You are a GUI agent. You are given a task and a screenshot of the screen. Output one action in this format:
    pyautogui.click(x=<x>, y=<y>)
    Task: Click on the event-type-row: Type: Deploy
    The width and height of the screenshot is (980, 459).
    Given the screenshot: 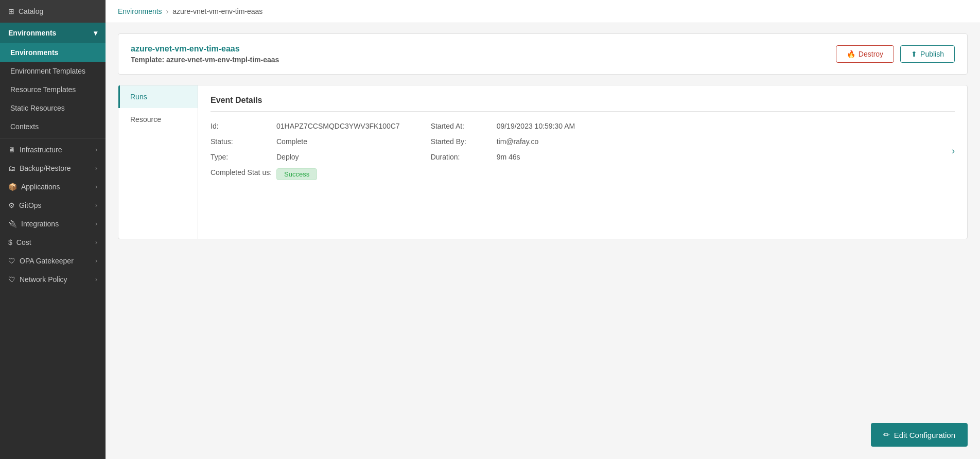 What is the action you would take?
    pyautogui.click(x=305, y=157)
    